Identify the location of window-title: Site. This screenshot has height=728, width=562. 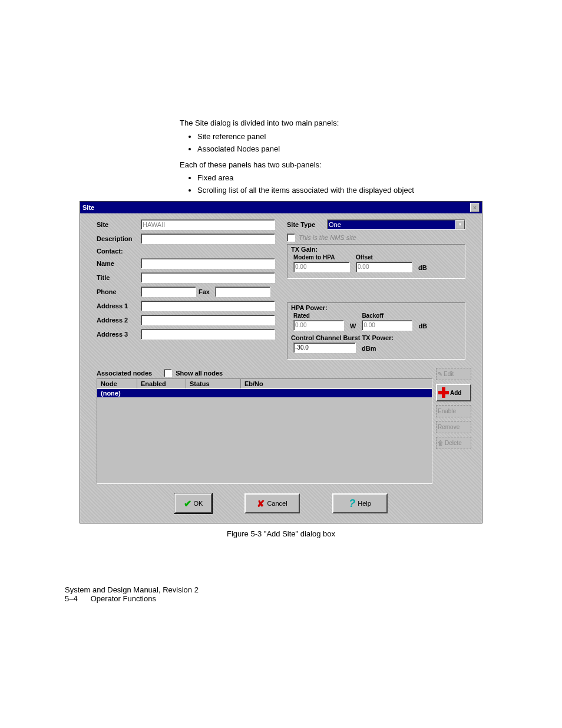
(88, 207).